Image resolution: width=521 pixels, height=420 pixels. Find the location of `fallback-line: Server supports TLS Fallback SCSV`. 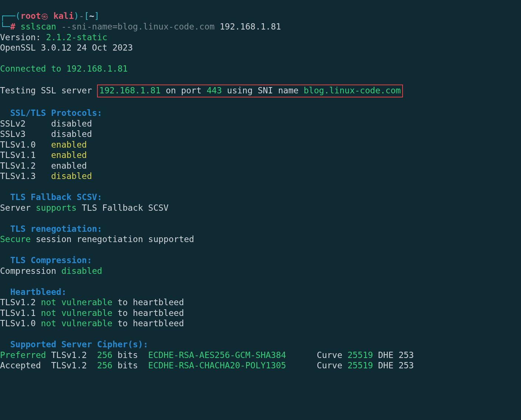

fallback-line: Server supports TLS Fallback SCSV is located at coordinates (84, 208).